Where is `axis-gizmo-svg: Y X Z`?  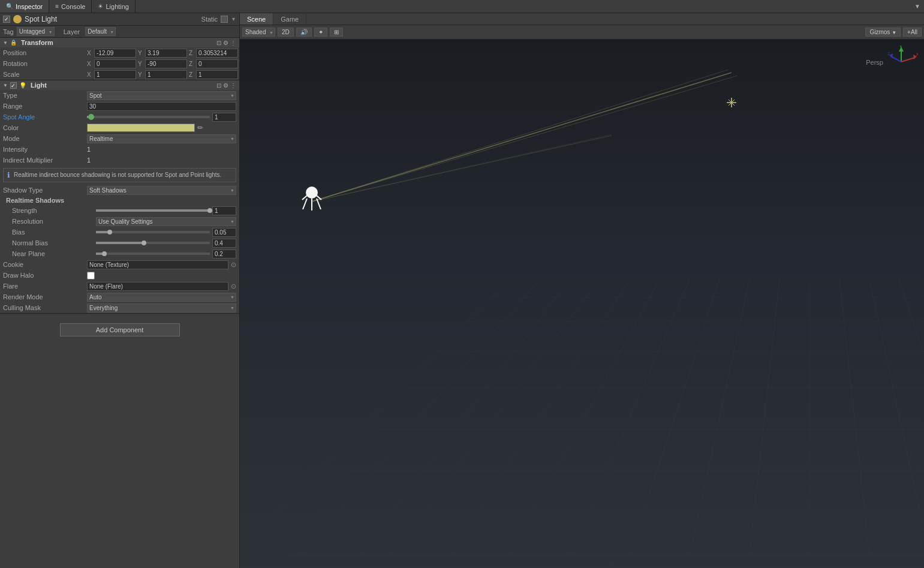 axis-gizmo-svg: Y X Z is located at coordinates (902, 62).